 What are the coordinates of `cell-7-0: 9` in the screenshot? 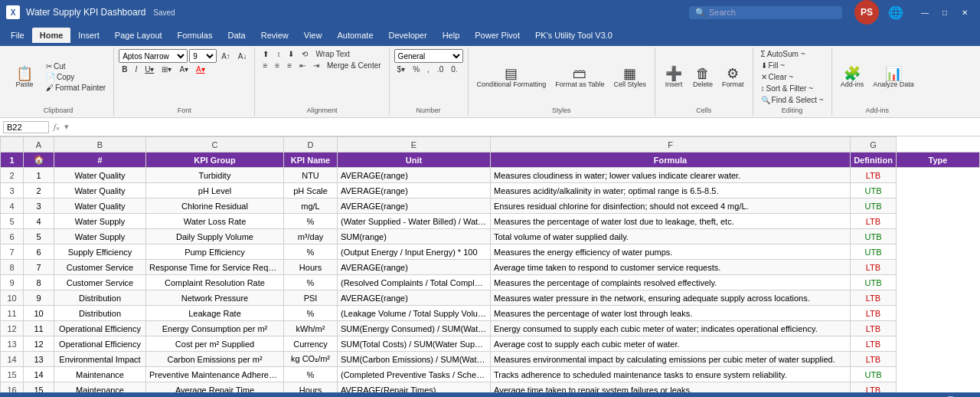 It's located at (12, 283).